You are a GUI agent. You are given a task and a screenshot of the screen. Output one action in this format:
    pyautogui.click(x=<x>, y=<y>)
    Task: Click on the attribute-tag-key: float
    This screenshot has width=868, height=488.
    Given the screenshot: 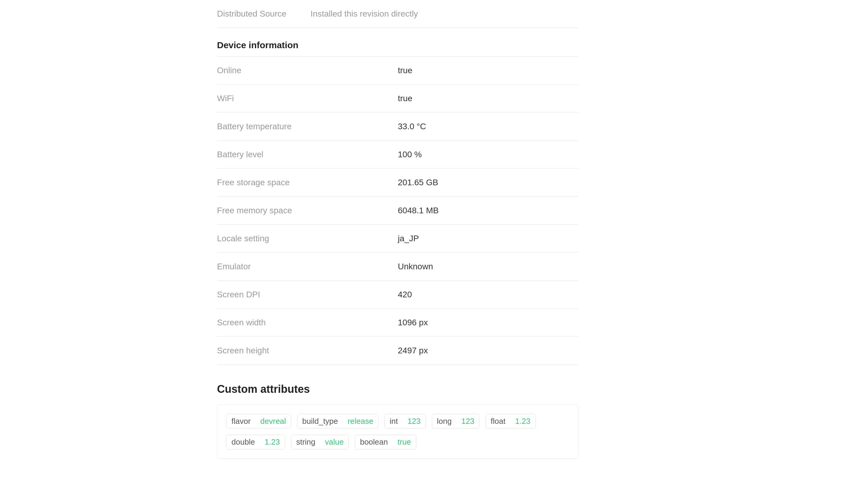 What is the action you would take?
    pyautogui.click(x=498, y=421)
    